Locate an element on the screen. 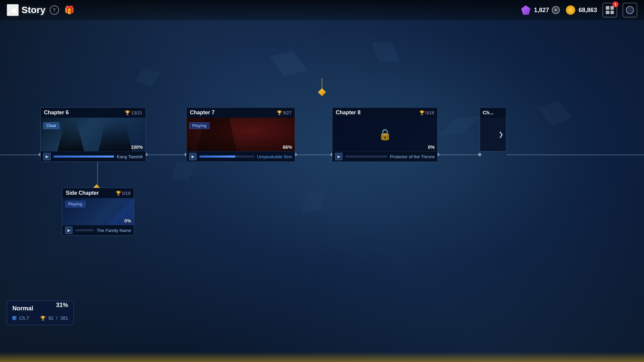  grid-badge: 1 is located at coordinates (615, 4).